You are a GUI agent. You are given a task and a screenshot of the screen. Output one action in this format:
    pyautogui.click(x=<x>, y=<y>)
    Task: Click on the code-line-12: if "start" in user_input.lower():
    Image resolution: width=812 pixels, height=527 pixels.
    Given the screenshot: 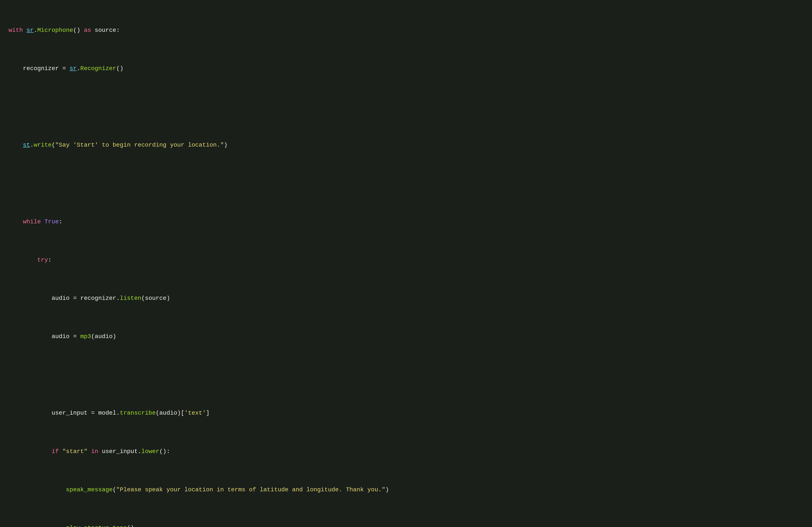 What is the action you would take?
    pyautogui.click(x=406, y=452)
    